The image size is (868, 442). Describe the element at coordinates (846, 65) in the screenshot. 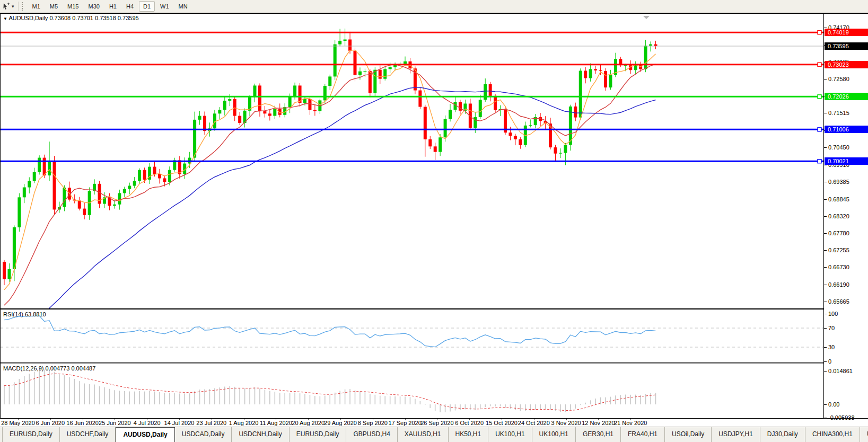

I see `price-level-label: 0.73023` at that location.